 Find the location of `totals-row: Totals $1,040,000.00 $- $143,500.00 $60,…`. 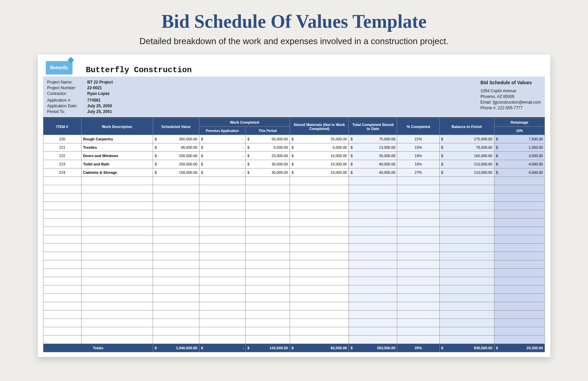

totals-row: Totals $1,040,000.00 $- $143,500.00 $60,… is located at coordinates (294, 348).